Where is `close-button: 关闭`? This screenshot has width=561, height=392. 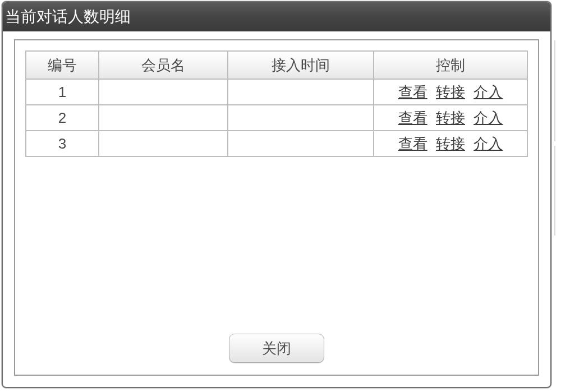
close-button: 关闭 is located at coordinates (277, 348).